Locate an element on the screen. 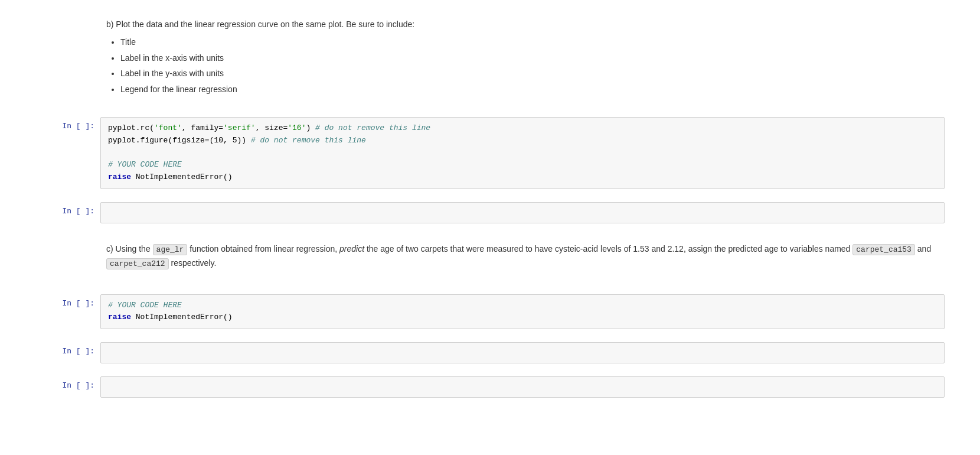  inline-code-age-lr: age_lr is located at coordinates (170, 249).